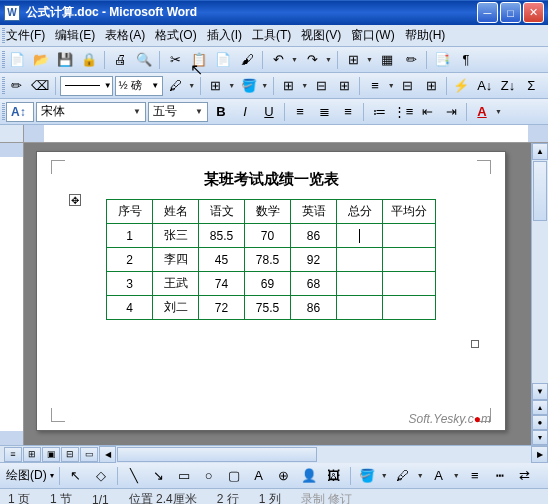 This screenshot has width=548, height=504. Describe the element at coordinates (178, 112) in the screenshot. I see `size-select: 五号▼` at that location.